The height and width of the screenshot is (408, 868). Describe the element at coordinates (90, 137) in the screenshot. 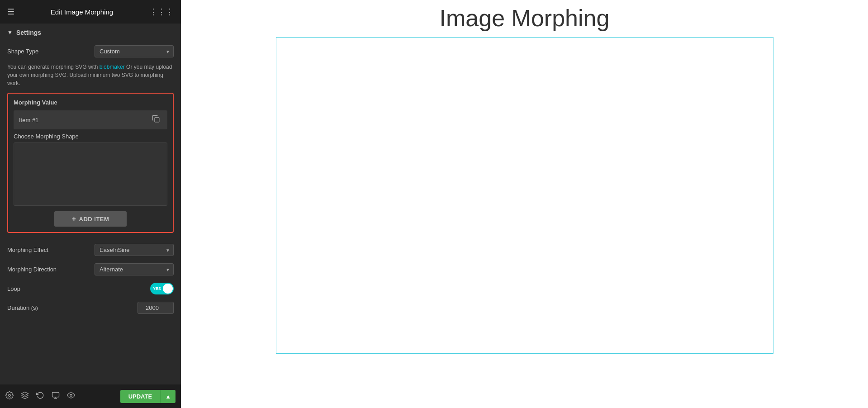

I see `choose-shape-label: Choose Morphing Shape` at that location.